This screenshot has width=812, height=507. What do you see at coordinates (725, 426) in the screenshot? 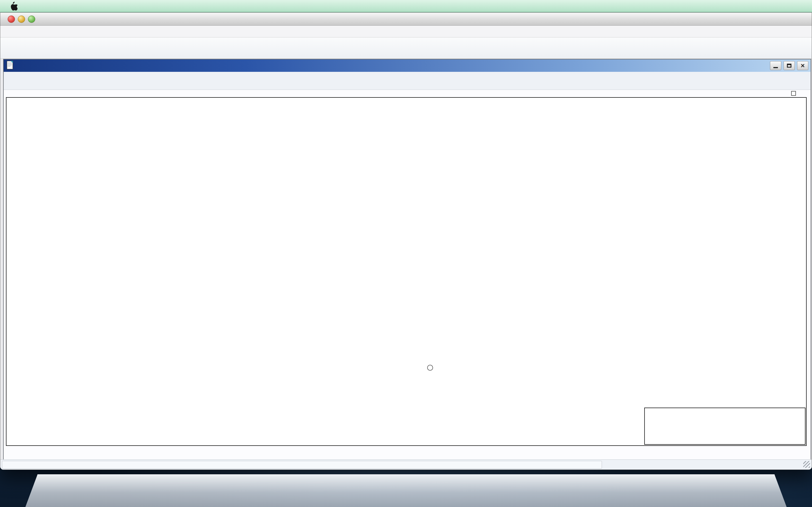
I see `board-info-box` at bounding box center [725, 426].